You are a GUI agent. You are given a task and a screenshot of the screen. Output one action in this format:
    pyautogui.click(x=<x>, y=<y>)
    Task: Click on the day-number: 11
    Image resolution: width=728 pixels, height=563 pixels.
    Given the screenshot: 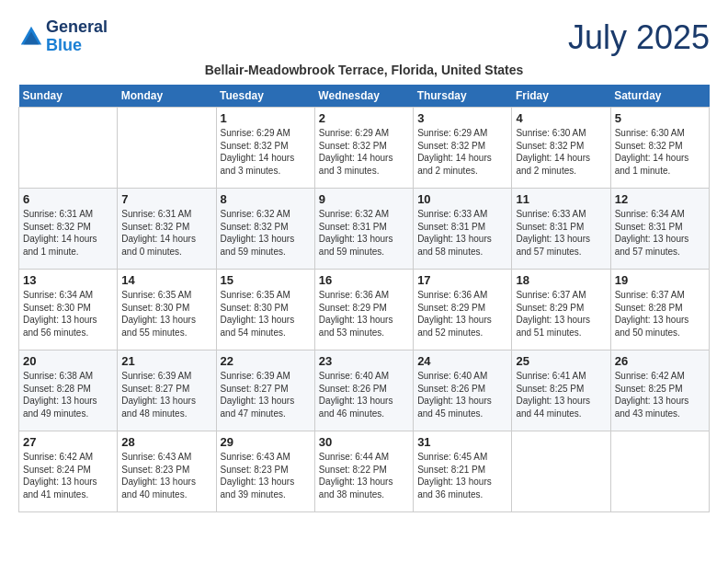 What is the action you would take?
    pyautogui.click(x=561, y=199)
    